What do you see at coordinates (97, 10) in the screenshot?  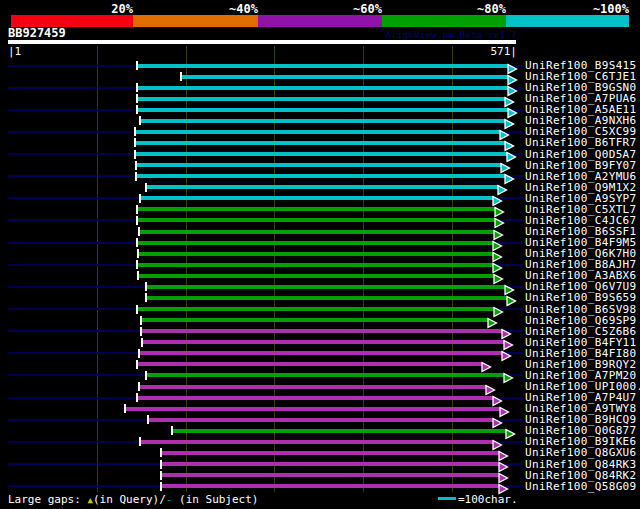 I see `identity-scale-tick-label: 20%` at bounding box center [97, 10].